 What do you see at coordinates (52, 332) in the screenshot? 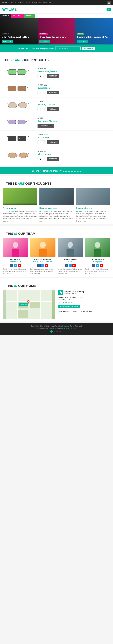
I see `joomla-icon` at bounding box center [52, 332].